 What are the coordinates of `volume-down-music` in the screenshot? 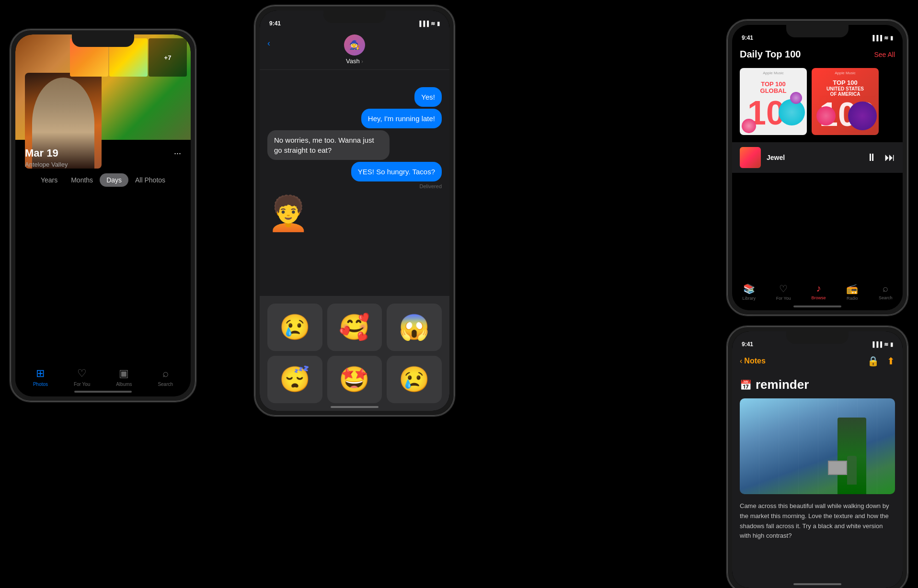 It's located at (727, 145).